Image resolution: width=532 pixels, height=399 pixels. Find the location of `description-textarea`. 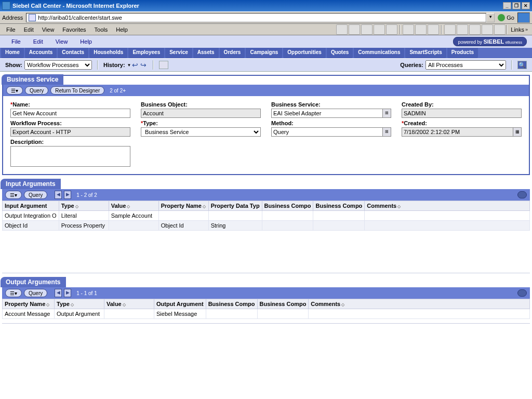

description-textarea is located at coordinates (71, 156).